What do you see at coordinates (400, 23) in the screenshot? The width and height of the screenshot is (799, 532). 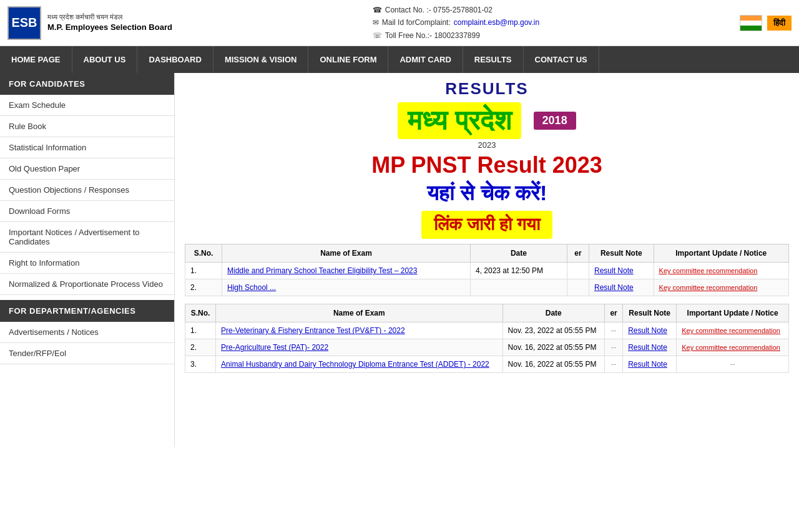 I see `top-bar: ESB मध्य प्रदेश कर्मचारी चयन मंडल M.P. E…` at bounding box center [400, 23].